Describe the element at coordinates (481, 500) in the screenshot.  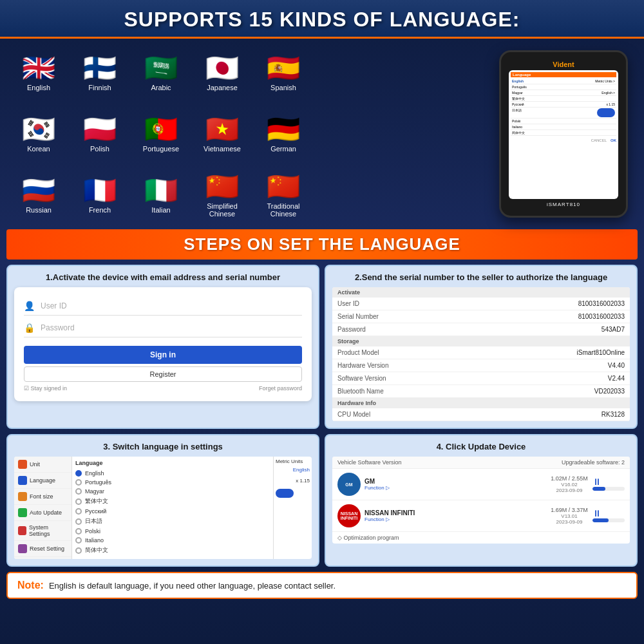
I see `step4-card: 4. Click Update Device Vehicle Software …` at that location.